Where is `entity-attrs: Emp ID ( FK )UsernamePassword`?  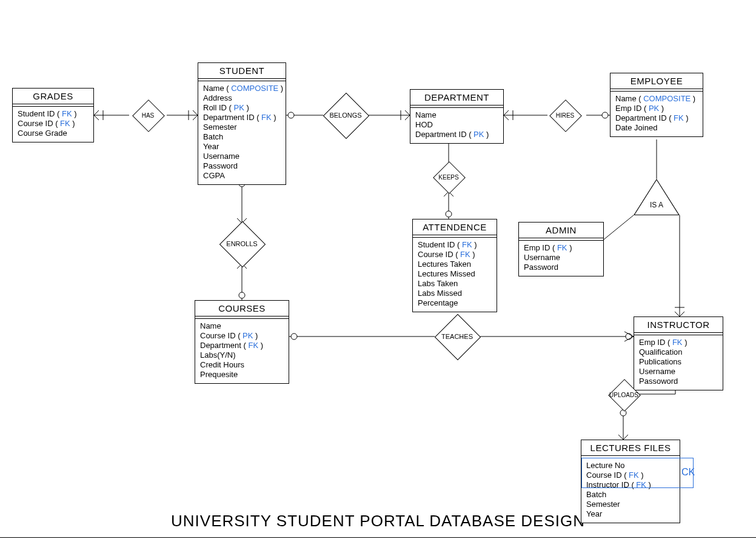
entity-attrs: Emp ID ( FK )UsernamePassword is located at coordinates (561, 258).